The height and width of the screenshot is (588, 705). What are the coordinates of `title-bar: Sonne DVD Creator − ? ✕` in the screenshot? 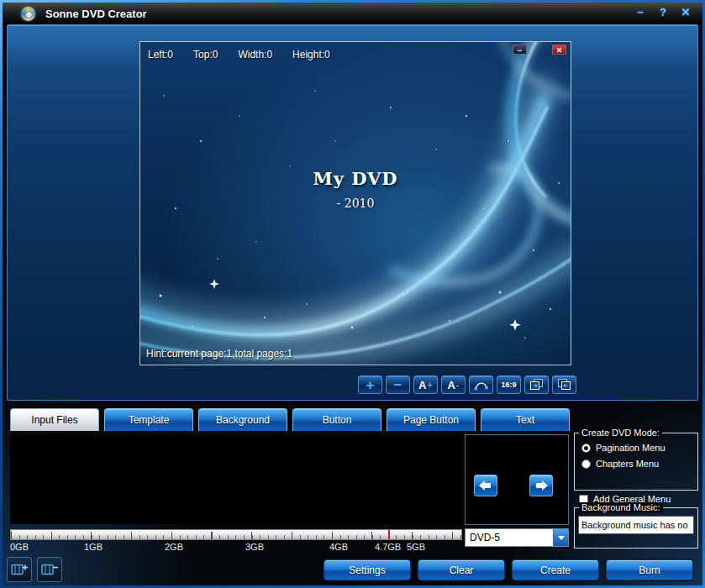 It's located at (353, 13).